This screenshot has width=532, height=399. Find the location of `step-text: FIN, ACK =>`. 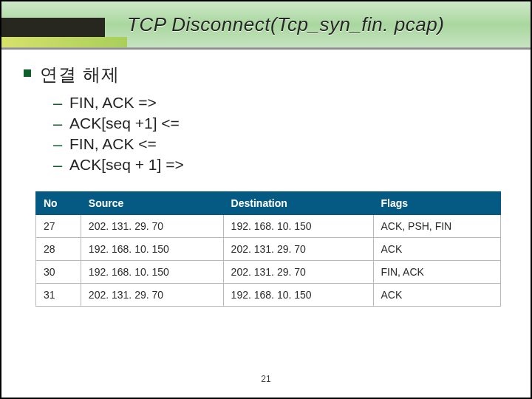

step-text: FIN, ACK => is located at coordinates (113, 103).